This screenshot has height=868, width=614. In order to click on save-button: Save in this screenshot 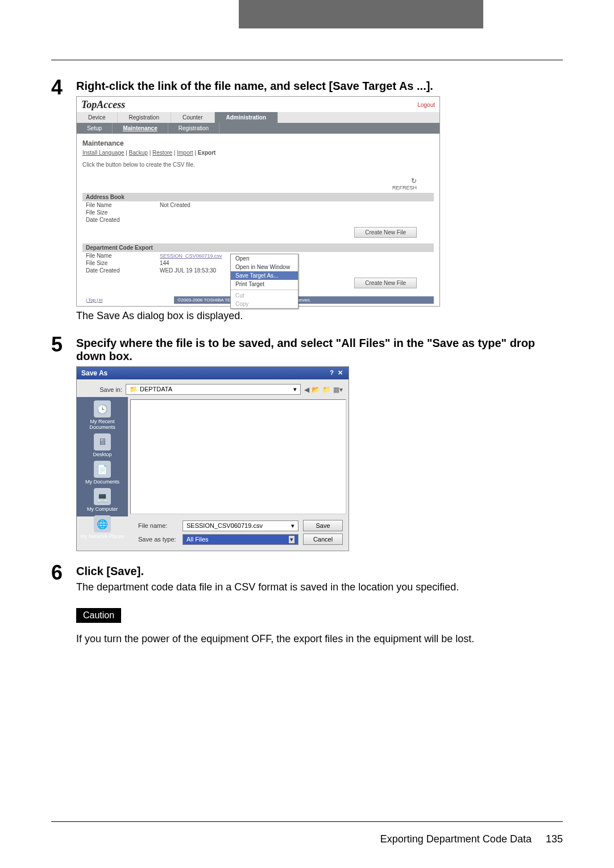, I will do `click(323, 526)`.